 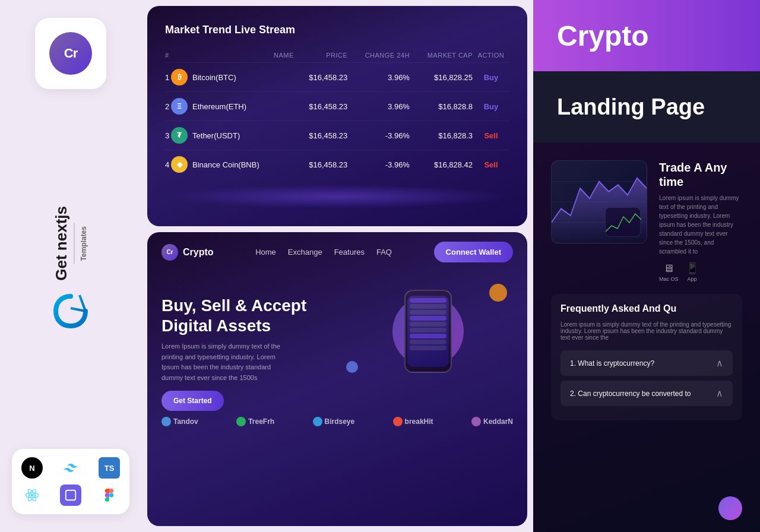 What do you see at coordinates (337, 341) in the screenshot?
I see `landing-hero: · · · · · ·· · · · · ·· · · · · · Buy, S…` at bounding box center [337, 341].